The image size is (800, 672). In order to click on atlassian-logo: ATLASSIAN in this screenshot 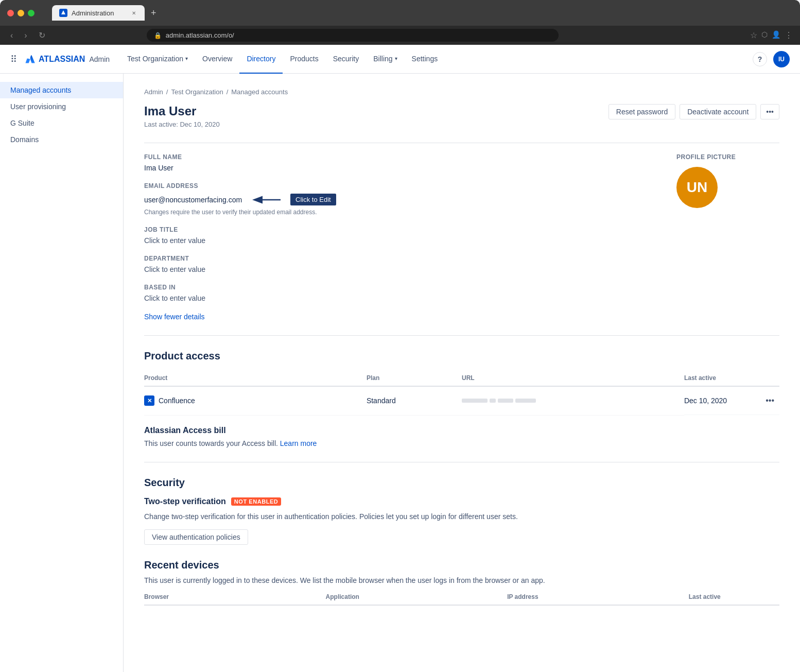, I will do `click(54, 59)`.